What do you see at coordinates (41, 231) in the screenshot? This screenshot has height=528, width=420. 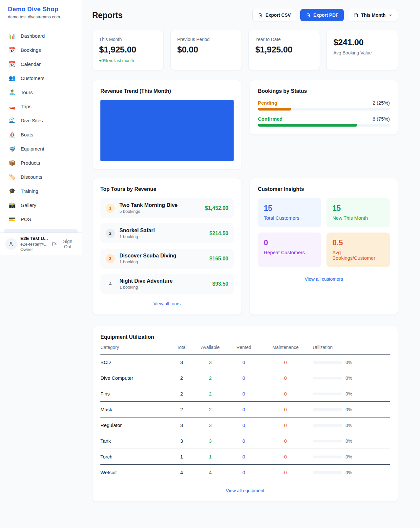 I see `sidebar-item-active-partial` at bounding box center [41, 231].